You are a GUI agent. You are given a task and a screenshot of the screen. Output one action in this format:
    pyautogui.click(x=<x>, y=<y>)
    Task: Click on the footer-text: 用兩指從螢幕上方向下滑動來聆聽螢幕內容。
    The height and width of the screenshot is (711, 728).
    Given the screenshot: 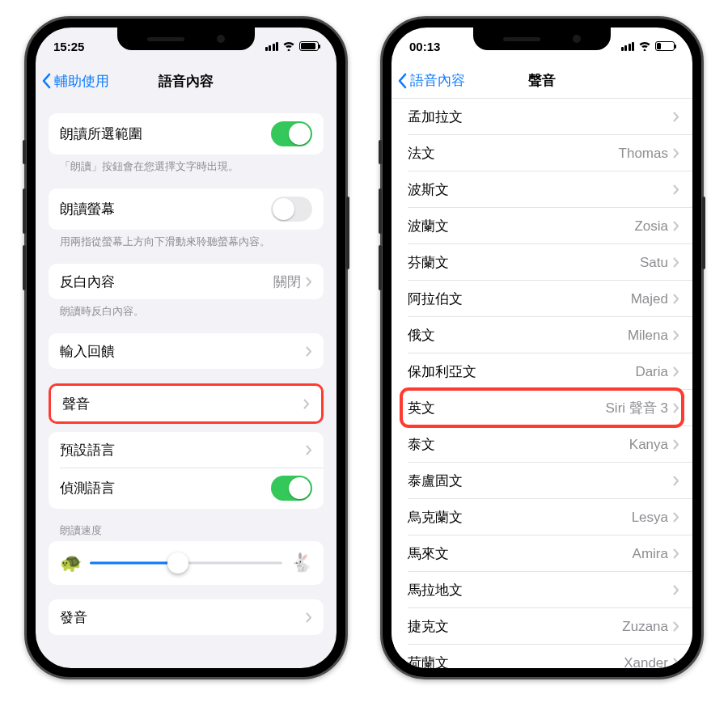 What is the action you would take?
    pyautogui.click(x=186, y=239)
    